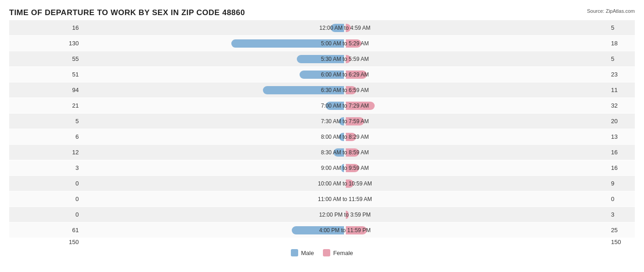  Describe the element at coordinates (295, 253) in the screenshot. I see `male-swatch` at that location.